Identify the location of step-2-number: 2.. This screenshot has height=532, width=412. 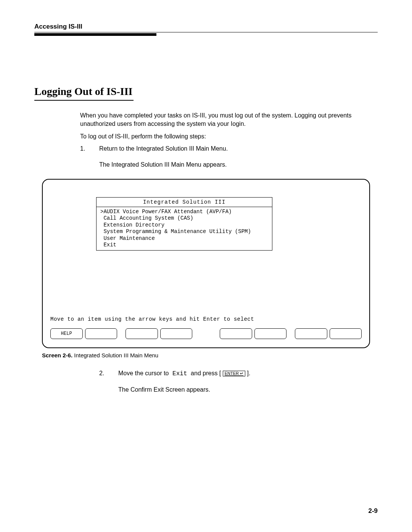
(103, 374).